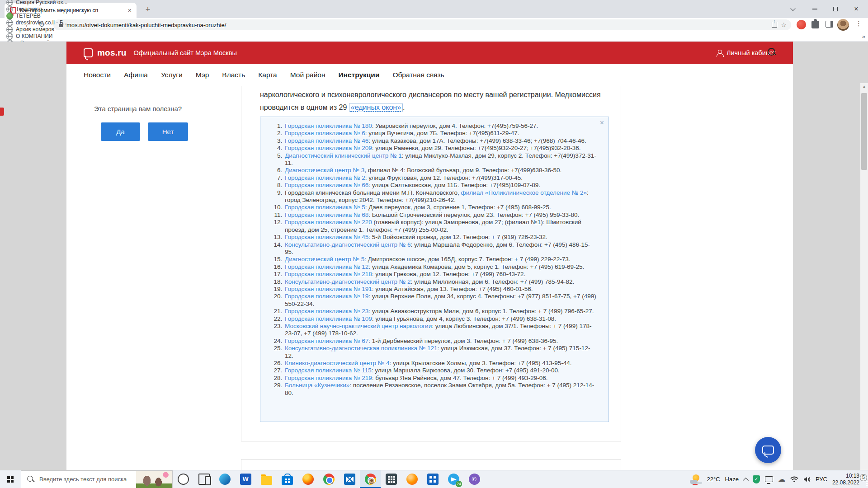  I want to click on keyboard-language: РУС, so click(821, 479).